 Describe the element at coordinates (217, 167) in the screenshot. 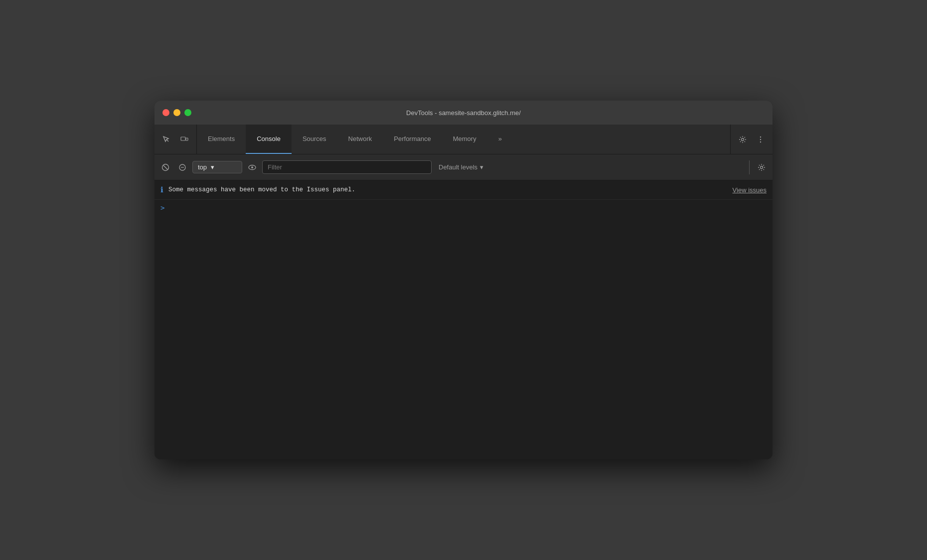

I see `context-selector: top ▾` at that location.